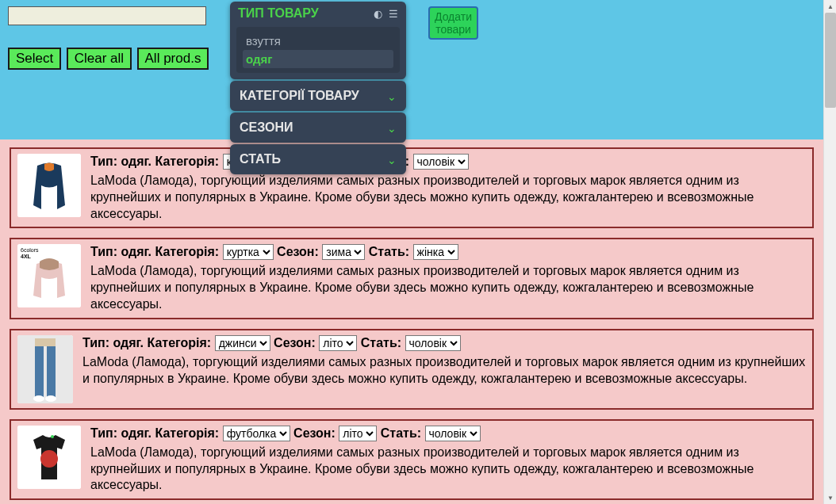 This screenshot has width=836, height=504. Describe the element at coordinates (173, 59) in the screenshot. I see `all-products-button: All prod.s` at that location.